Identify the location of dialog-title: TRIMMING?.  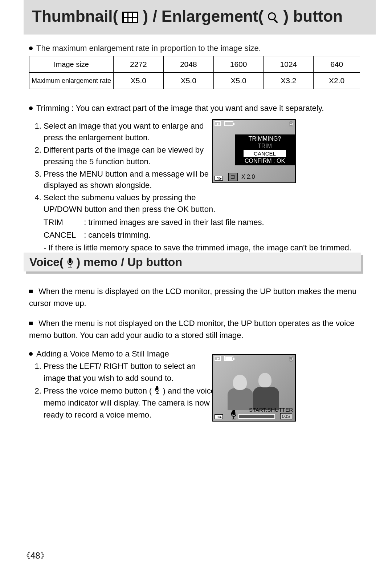
(265, 139).